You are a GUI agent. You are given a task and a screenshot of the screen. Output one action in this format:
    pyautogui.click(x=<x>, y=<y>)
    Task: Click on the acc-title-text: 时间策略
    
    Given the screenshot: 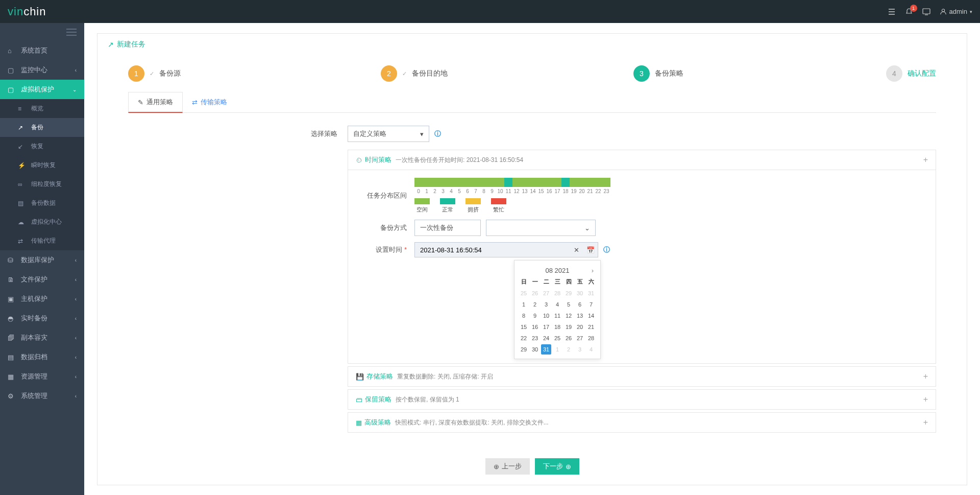 What is the action you would take?
    pyautogui.click(x=378, y=160)
    